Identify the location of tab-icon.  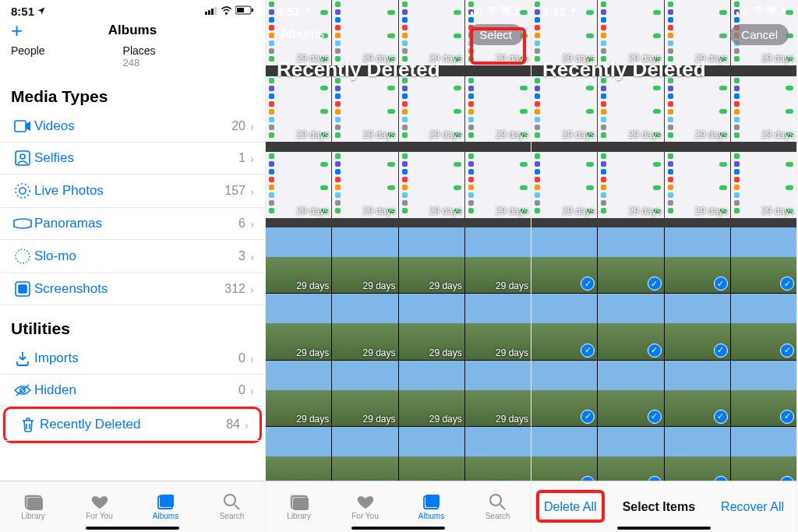
(100, 502).